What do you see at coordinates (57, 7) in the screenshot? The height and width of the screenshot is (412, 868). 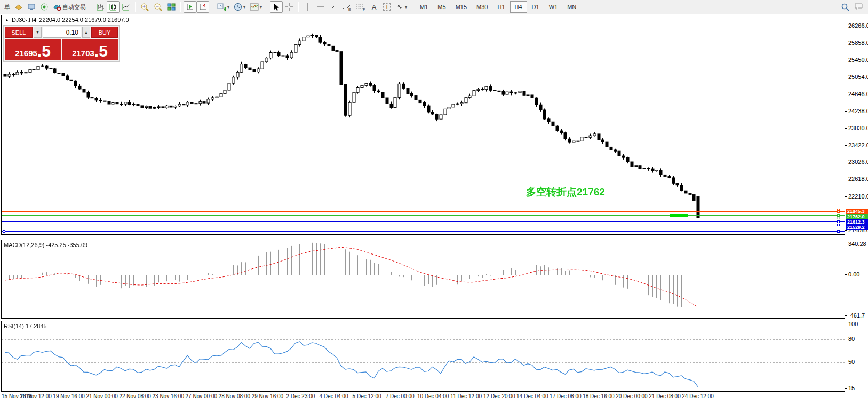 I see `autotrading-icon` at bounding box center [57, 7].